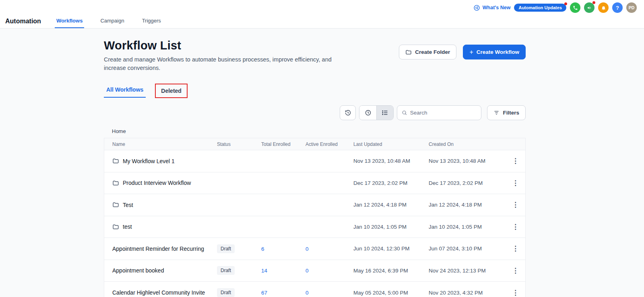 This screenshot has width=644, height=297. What do you see at coordinates (617, 8) in the screenshot?
I see `help-button: ?` at bounding box center [617, 8].